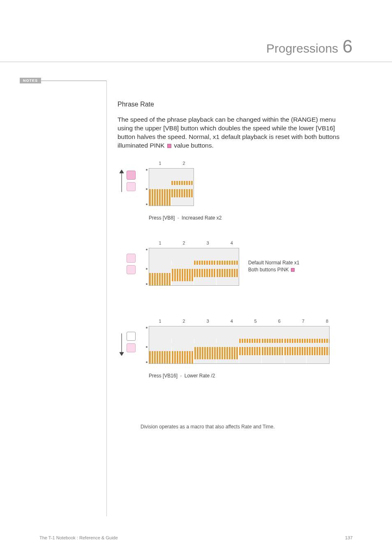 Image resolution: width=392 pixels, height=555 pixels. What do you see at coordinates (200, 376) in the screenshot?
I see `caption-b: Lower Rate /2` at bounding box center [200, 376].